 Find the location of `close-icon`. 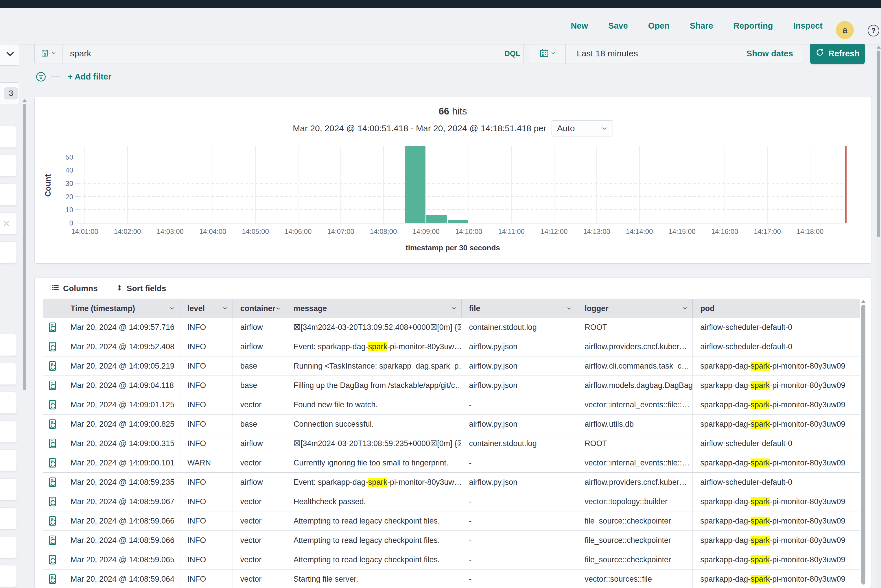

close-icon is located at coordinates (6, 224).